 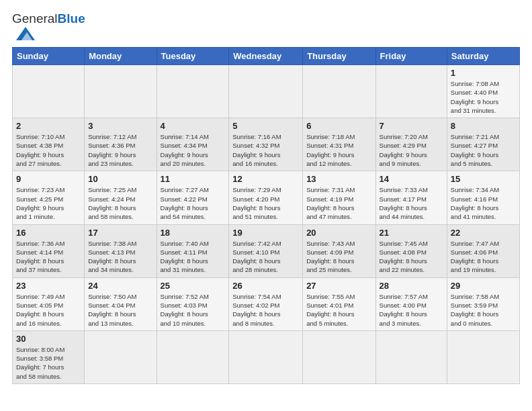 I want to click on calendar-cell: 10Sunrise: 7:25 AM Sunset: 4:24 PM Dayli…, so click(x=121, y=197).